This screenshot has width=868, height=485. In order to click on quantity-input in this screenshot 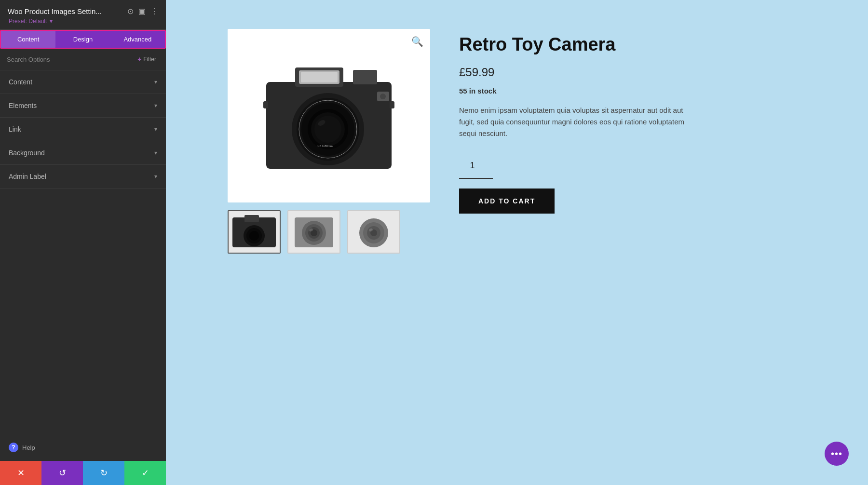, I will do `click(476, 166)`.